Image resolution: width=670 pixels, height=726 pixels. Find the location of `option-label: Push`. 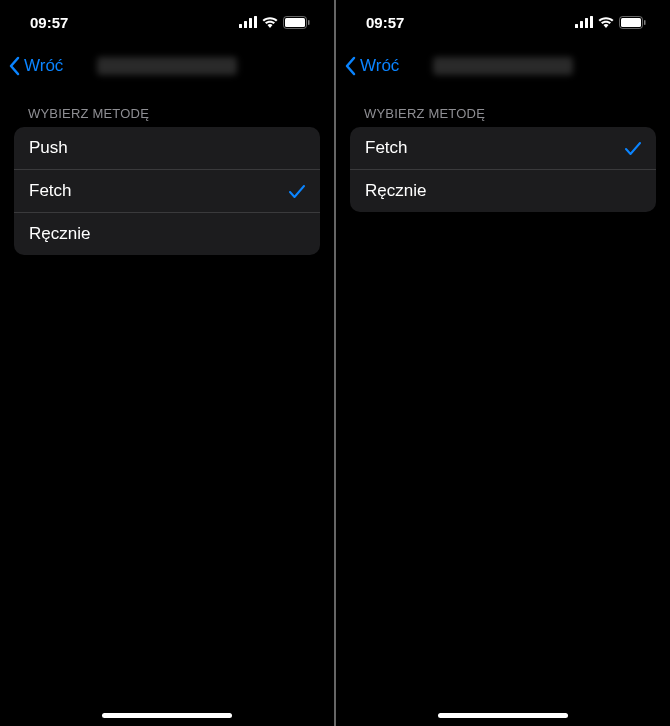

option-label: Push is located at coordinates (48, 148).